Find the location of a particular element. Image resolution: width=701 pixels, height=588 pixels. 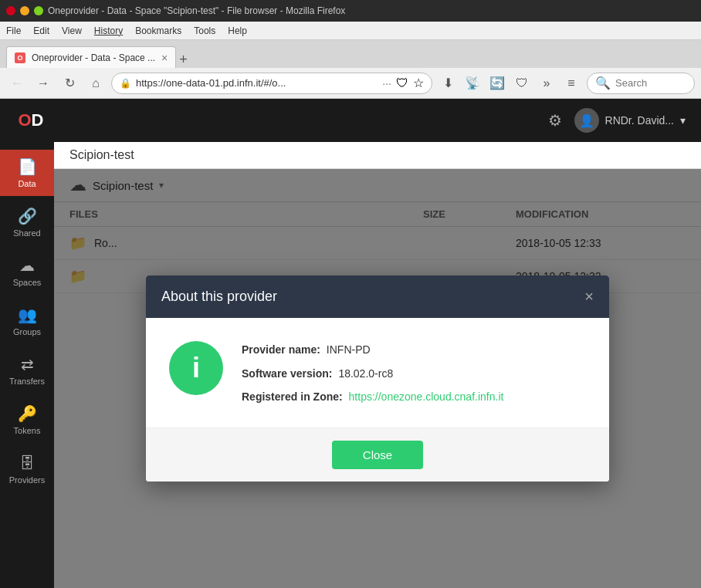

browser-titlebar: Oneprovider - Data - Space "Scipion-test… is located at coordinates (350, 11).